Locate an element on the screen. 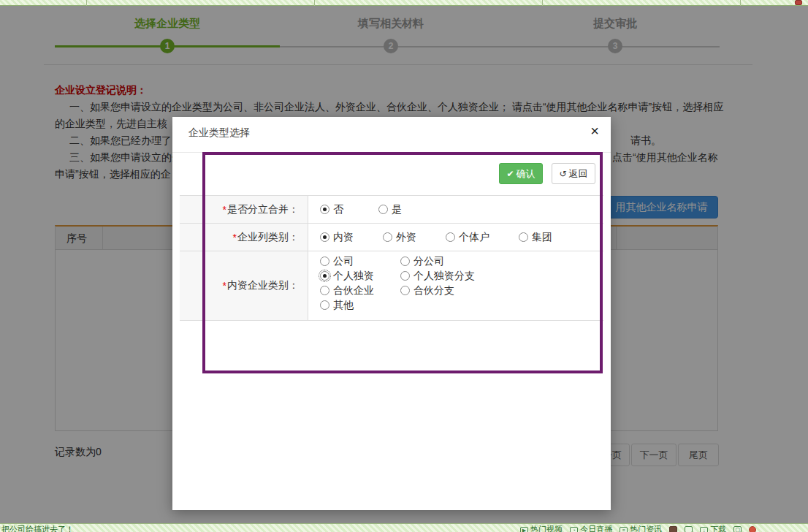  radio-label: 公司 is located at coordinates (343, 261).